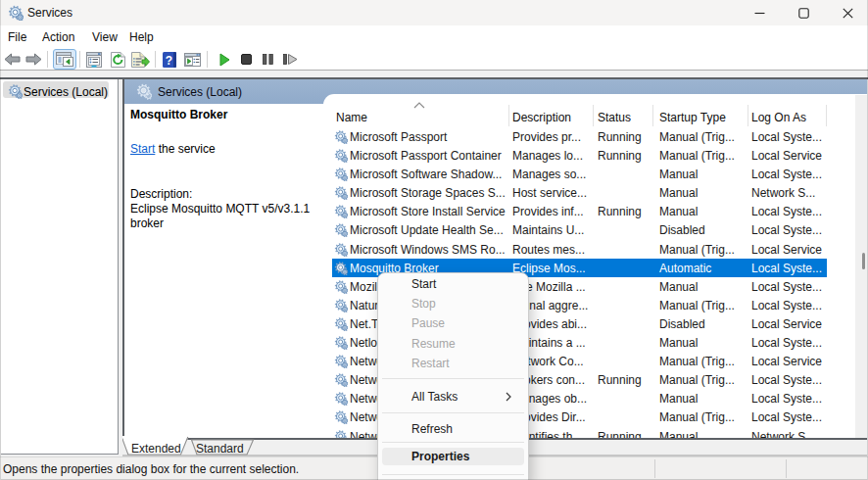 This screenshot has height=480, width=868. I want to click on help-icon: ?, so click(169, 60).